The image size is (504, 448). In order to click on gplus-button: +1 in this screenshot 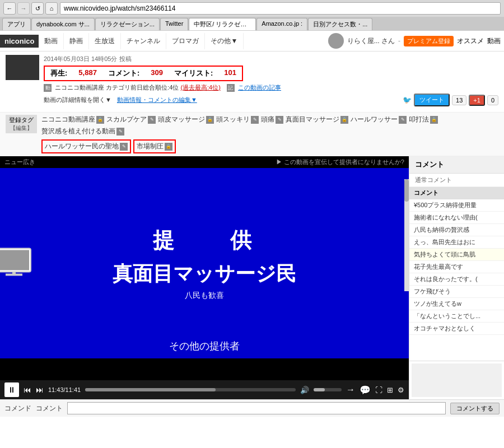, I will do `click(477, 100)`.